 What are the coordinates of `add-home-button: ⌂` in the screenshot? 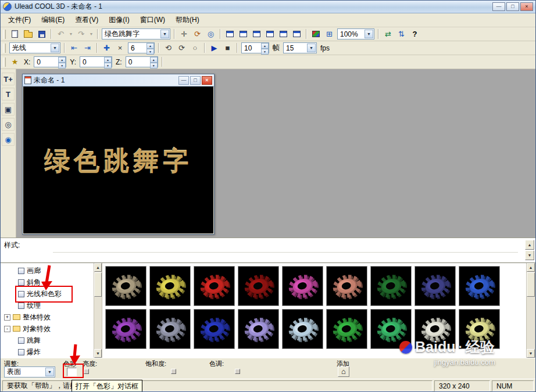 It's located at (344, 372).